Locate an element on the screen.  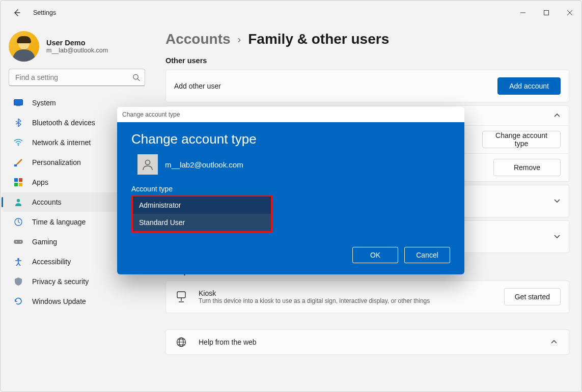
nav-label: Windows Update is located at coordinates (59, 301).